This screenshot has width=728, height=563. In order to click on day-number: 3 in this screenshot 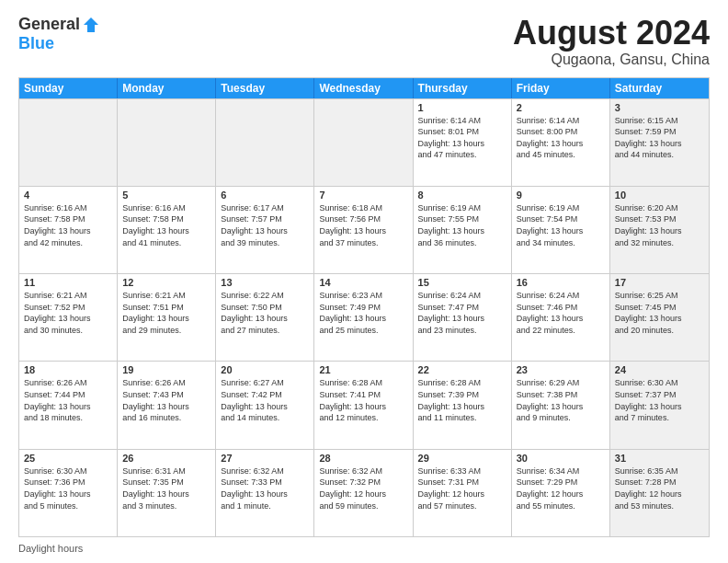, I will do `click(660, 108)`.